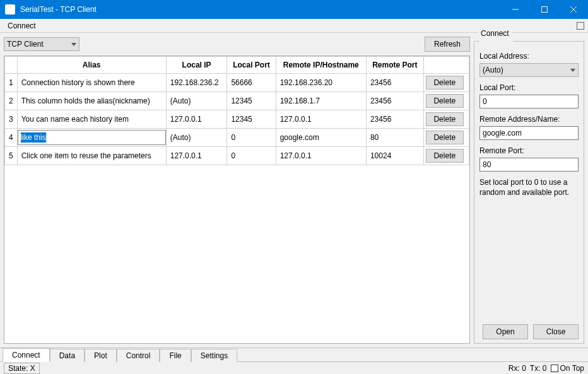 The width and height of the screenshot is (588, 374). I want to click on cell-remote: google.com, so click(320, 137).